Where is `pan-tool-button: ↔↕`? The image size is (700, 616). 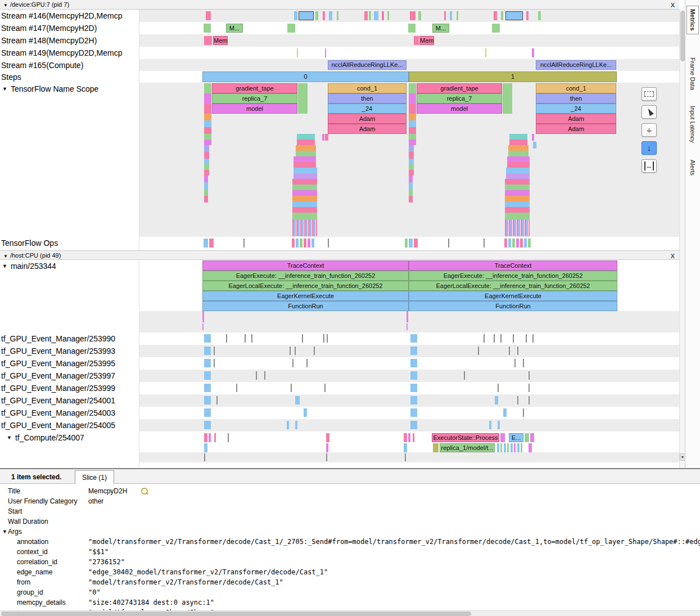 pan-tool-button: ↔↕ is located at coordinates (649, 130).